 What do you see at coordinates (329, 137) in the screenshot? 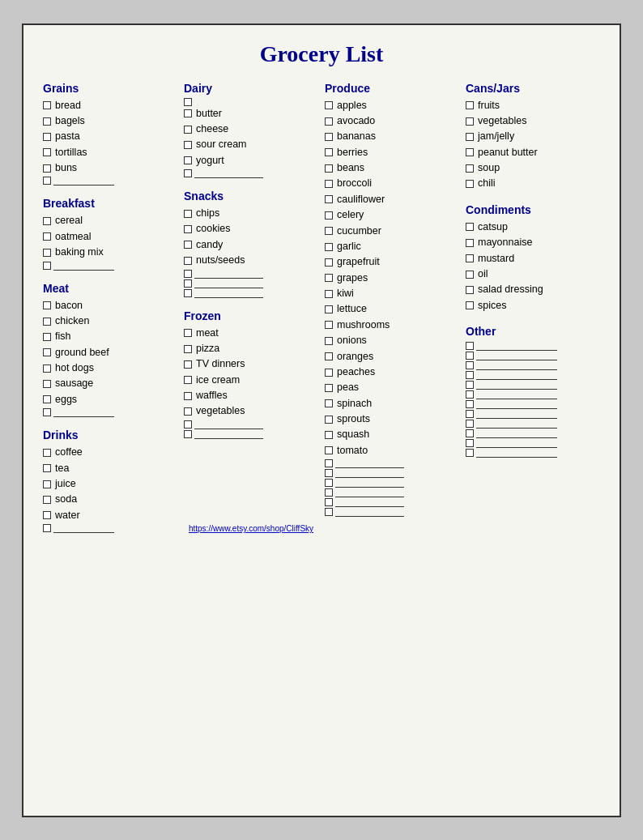
I see `checkbox-bananas` at bounding box center [329, 137].